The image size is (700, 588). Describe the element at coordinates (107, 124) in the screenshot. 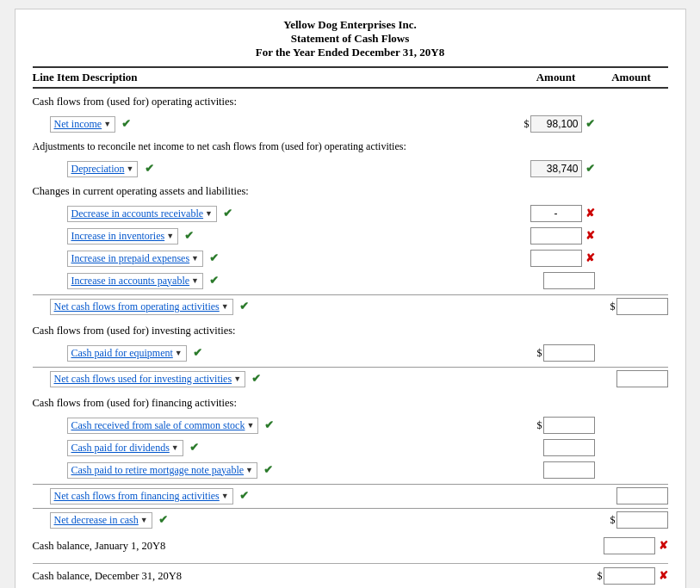

I see `net-income-arrow-icon: ▼` at that location.